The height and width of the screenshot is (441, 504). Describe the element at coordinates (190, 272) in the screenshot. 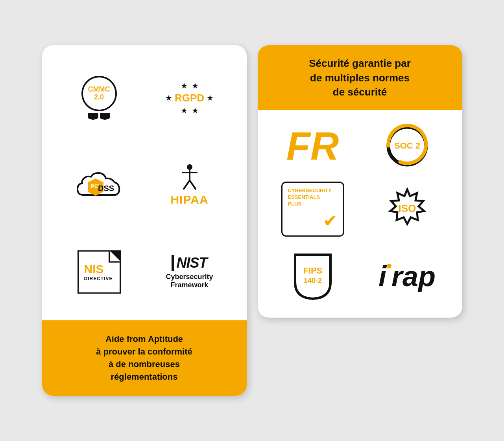

I see `nist-badge: NIST CybersecurityFramework` at that location.